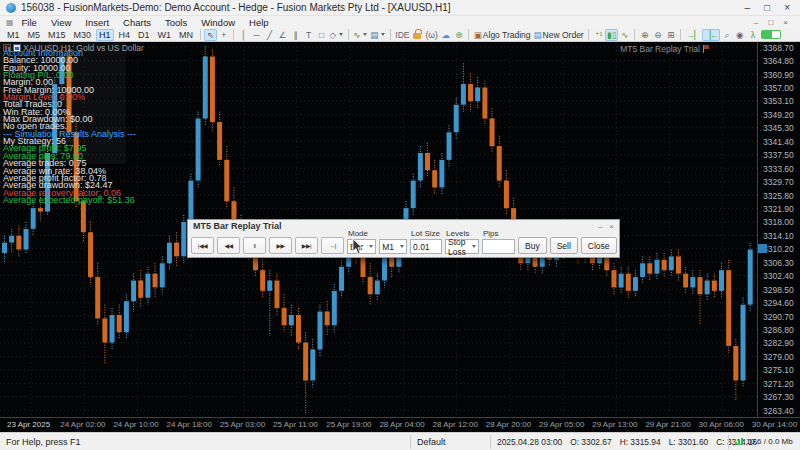 The width and height of the screenshot is (800, 450). Describe the element at coordinates (360, 35) in the screenshot. I see `indicators-menu-button: ∿` at that location.